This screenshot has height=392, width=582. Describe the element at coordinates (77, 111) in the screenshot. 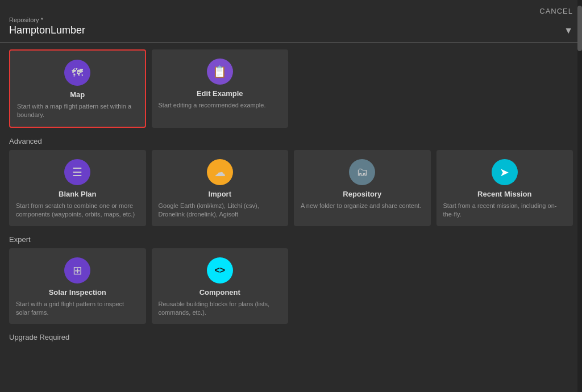

I see `map-card-desc: Start with a map flight pattern set with…` at that location.